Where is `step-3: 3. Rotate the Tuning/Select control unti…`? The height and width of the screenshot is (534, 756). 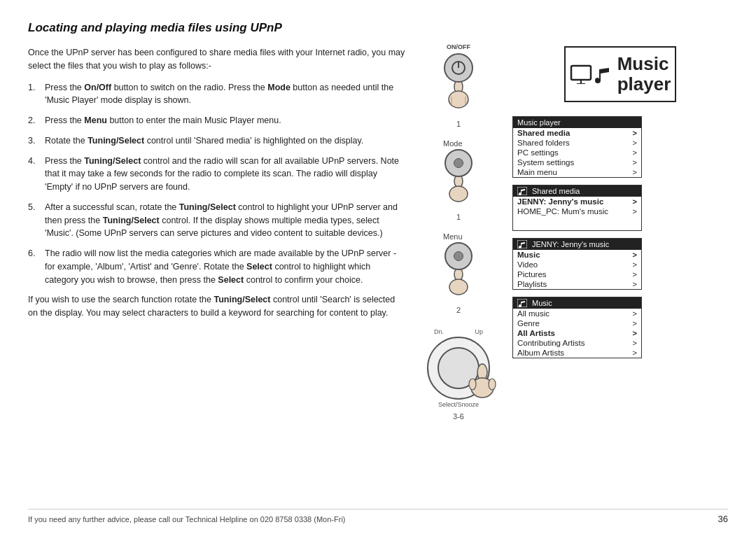 step-3: 3. Rotate the Tuning/Select control unti… is located at coordinates (217, 141).